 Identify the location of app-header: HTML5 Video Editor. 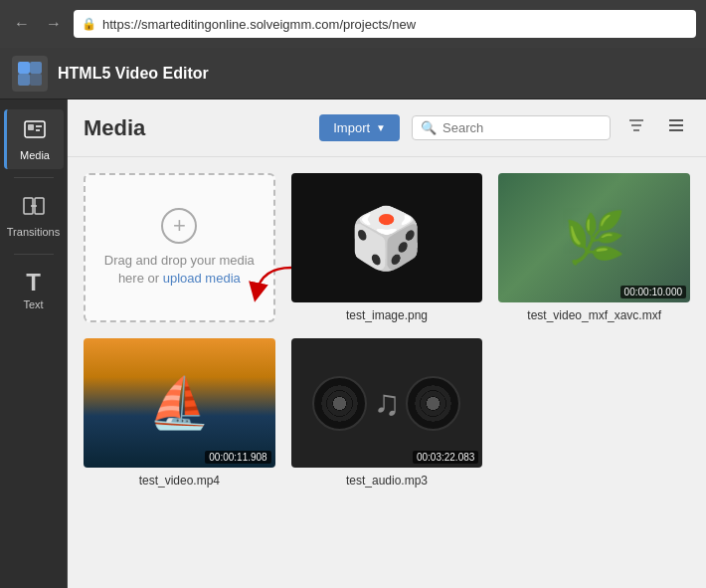
(353, 74).